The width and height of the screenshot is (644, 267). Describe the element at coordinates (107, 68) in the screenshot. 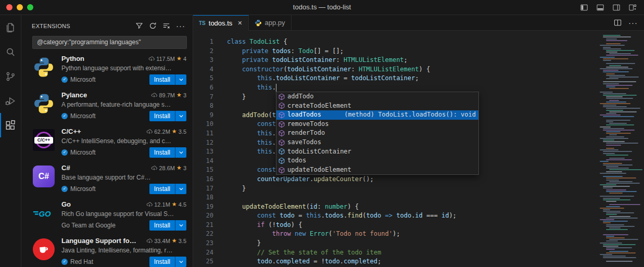

I see `extension-row: Python 117.5M ★ 4 Python language suppor…` at that location.